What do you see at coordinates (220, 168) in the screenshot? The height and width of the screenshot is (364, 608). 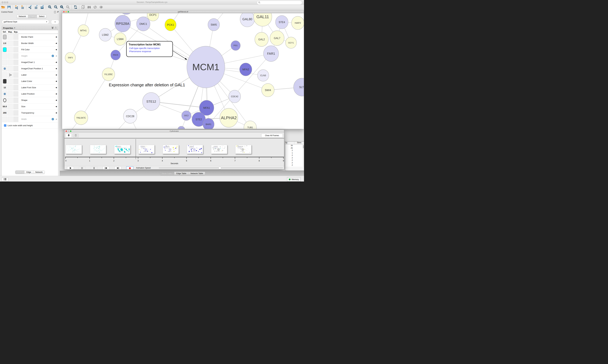 I see `slider-handle` at bounding box center [220, 168].